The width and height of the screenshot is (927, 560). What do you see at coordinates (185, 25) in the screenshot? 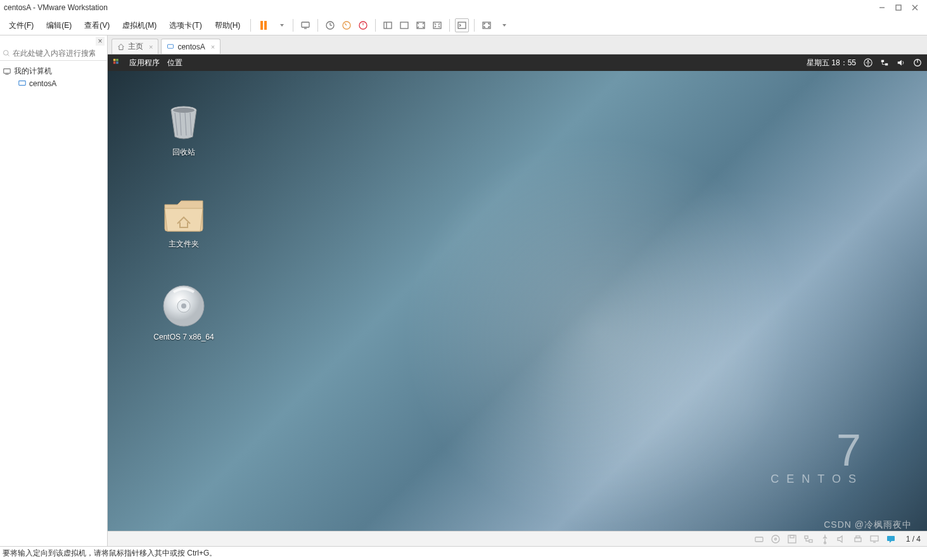
I see `menu-tabs: 选项卡(T)` at bounding box center [185, 25].